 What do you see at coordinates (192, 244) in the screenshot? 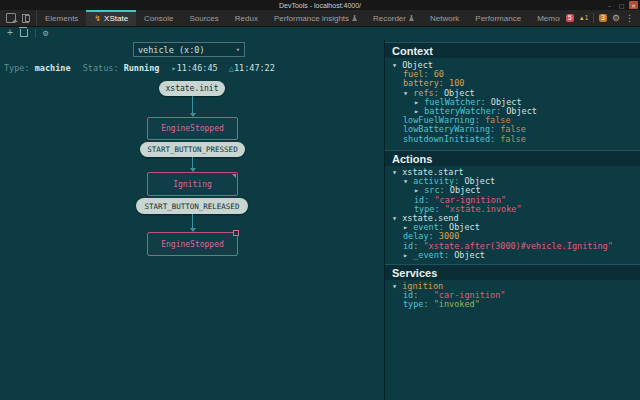
I see `state-node-enginestopped-final: EngineStopped` at bounding box center [192, 244].